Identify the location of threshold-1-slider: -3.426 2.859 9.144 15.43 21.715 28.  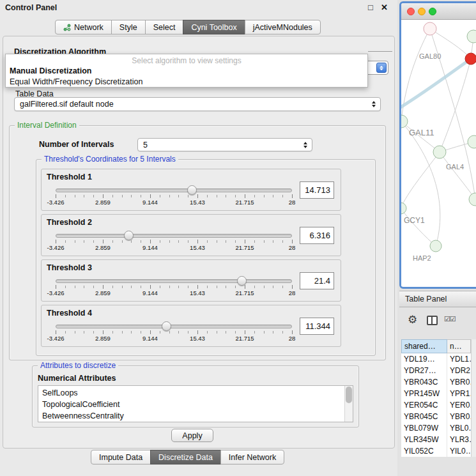
(174, 197).